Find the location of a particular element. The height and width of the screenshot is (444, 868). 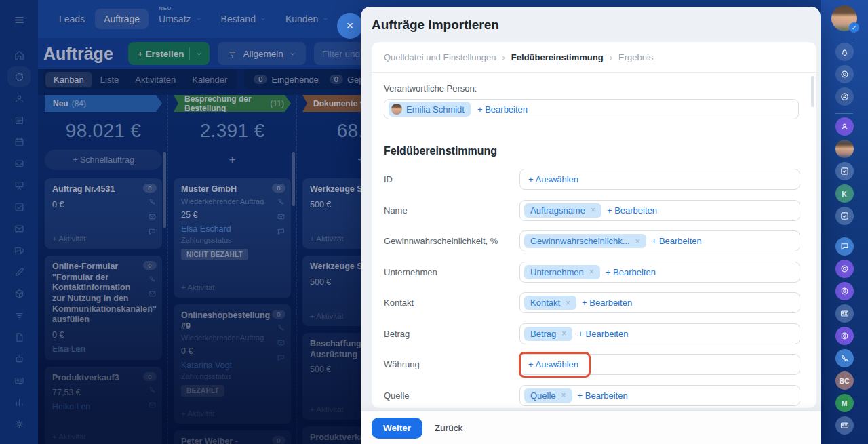

inbox-icon is located at coordinates (19, 163).